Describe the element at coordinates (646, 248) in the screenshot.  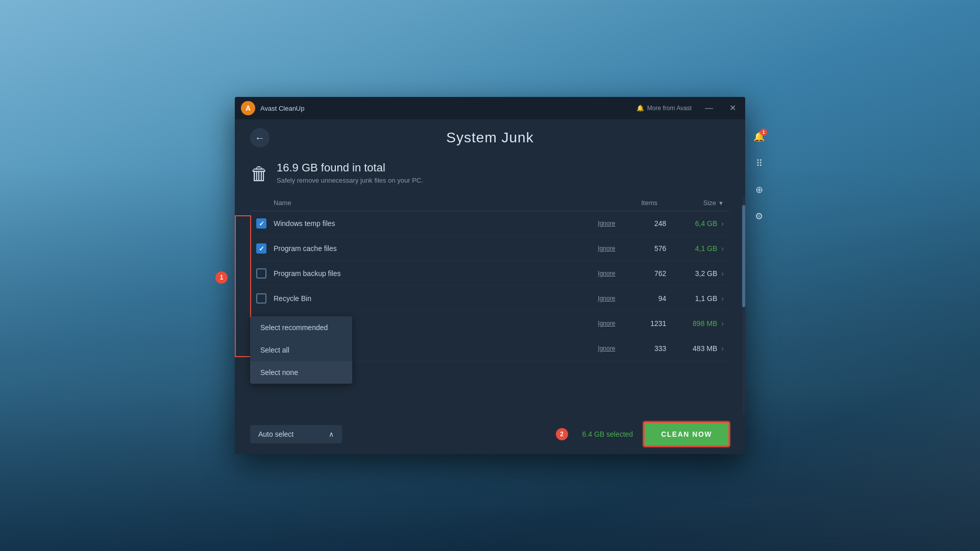
I see `row-2-items: 576` at that location.